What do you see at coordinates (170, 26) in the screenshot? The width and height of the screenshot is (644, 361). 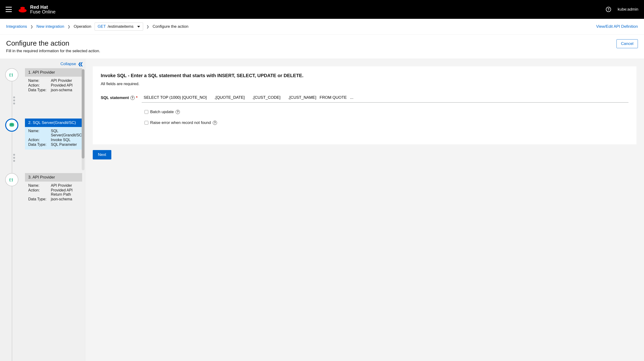 I see `crumb-current: Configure the action` at bounding box center [170, 26].